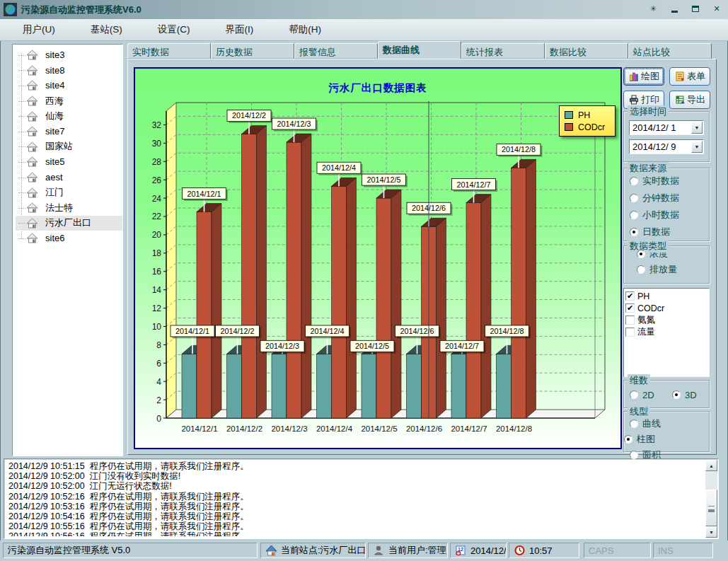 This screenshot has height=561, width=728. What do you see at coordinates (39, 30) in the screenshot?
I see `menu-item-0: 用户(U)` at bounding box center [39, 30].